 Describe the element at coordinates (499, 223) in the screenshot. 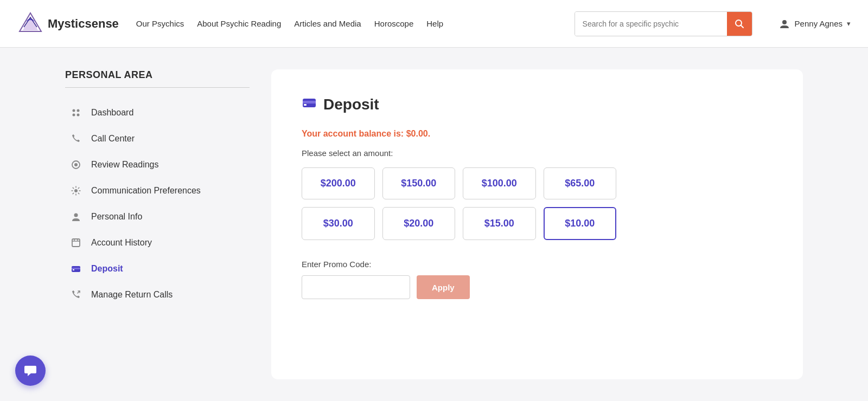

I see `amount-btn-15: $15.00` at that location.